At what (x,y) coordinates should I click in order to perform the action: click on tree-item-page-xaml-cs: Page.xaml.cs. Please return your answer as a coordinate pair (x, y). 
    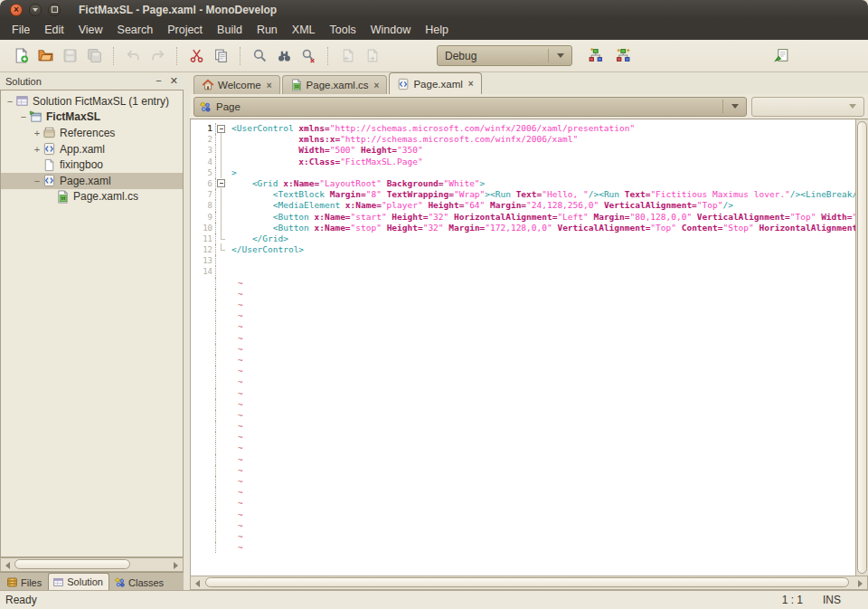
    Looking at the image, I should click on (92, 197).